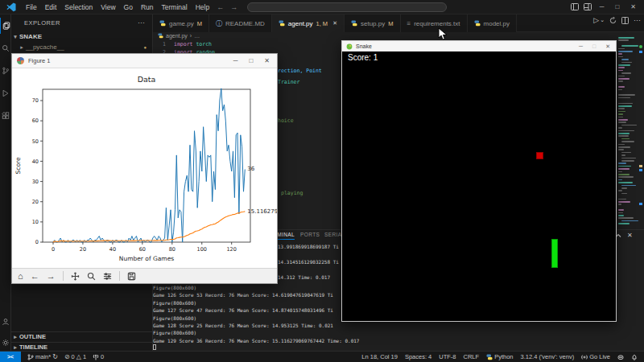 This screenshot has width=644, height=362. Describe the element at coordinates (6, 183) in the screenshot. I see `activity-bar` at that location.